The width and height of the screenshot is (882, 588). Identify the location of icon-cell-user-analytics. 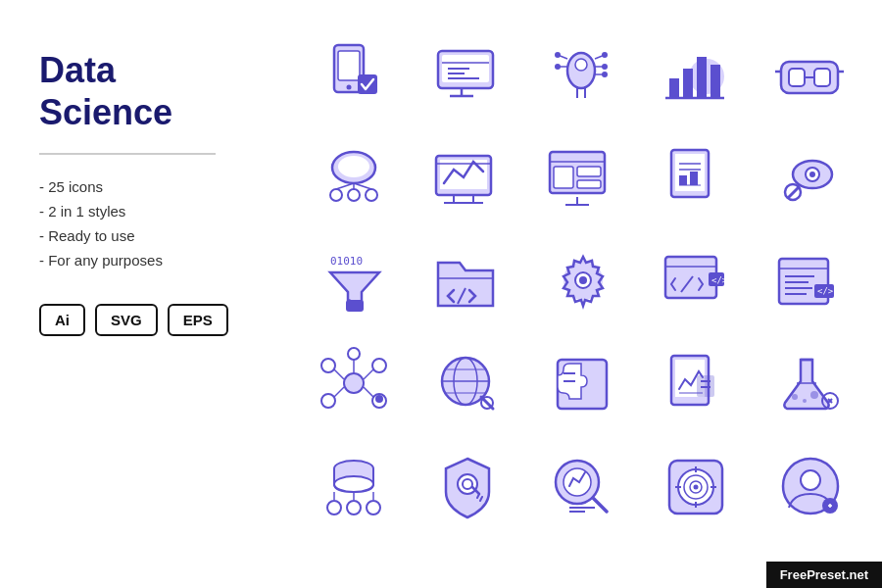
(811, 488).